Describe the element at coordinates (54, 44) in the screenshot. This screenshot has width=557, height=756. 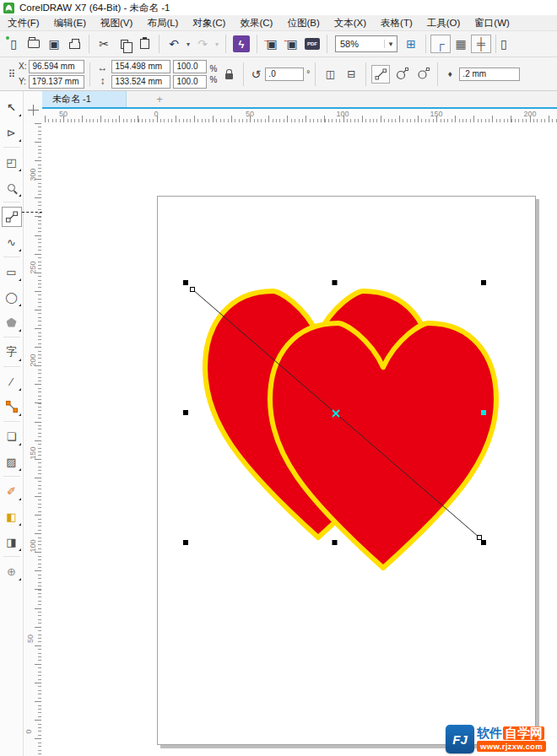
I see `save-button: ▣` at that location.